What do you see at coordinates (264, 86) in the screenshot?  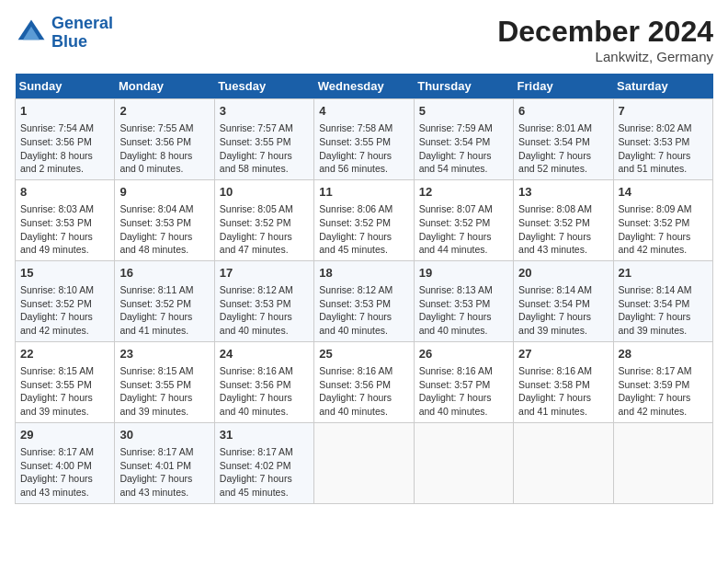 I see `col-header-tuesday: Tuesday` at bounding box center [264, 86].